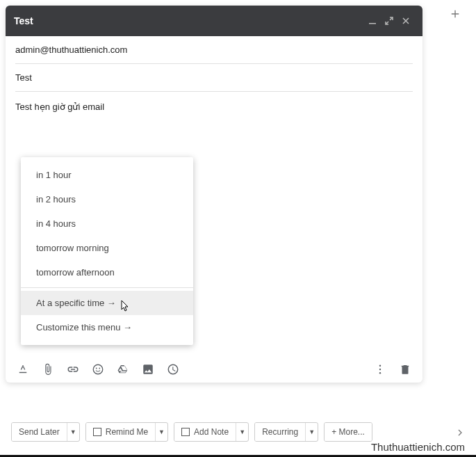 The image size is (476, 457). Describe the element at coordinates (205, 432) in the screenshot. I see `add-note-button: Add Note` at that location.